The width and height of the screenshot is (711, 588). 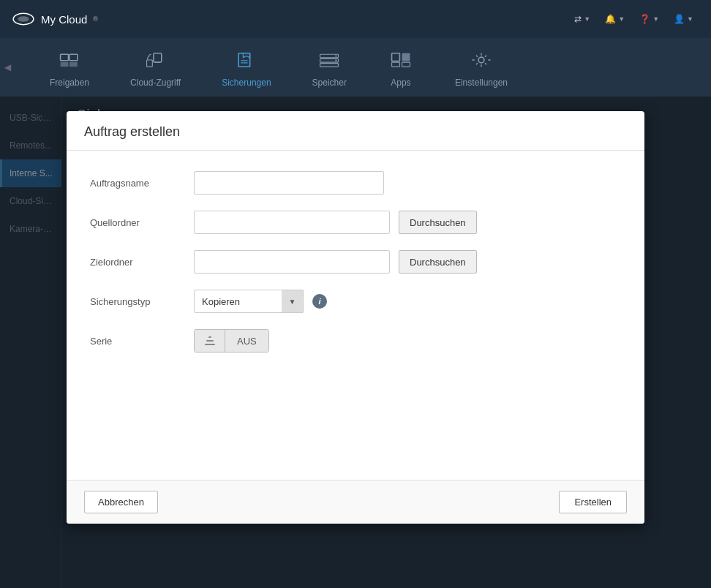 I want to click on series-toggle: AUS, so click(x=231, y=341).